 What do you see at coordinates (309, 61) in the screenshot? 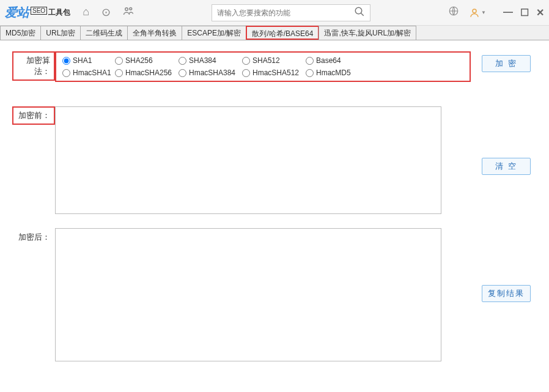
I see `radio-input-base64` at bounding box center [309, 61].